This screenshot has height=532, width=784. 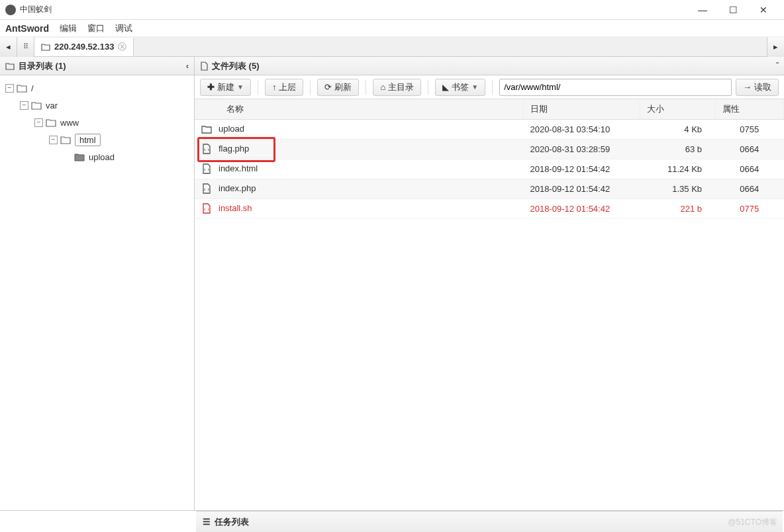 I want to click on titlebar: 中国蚁剑 — ☐ ✕, so click(x=392, y=10).